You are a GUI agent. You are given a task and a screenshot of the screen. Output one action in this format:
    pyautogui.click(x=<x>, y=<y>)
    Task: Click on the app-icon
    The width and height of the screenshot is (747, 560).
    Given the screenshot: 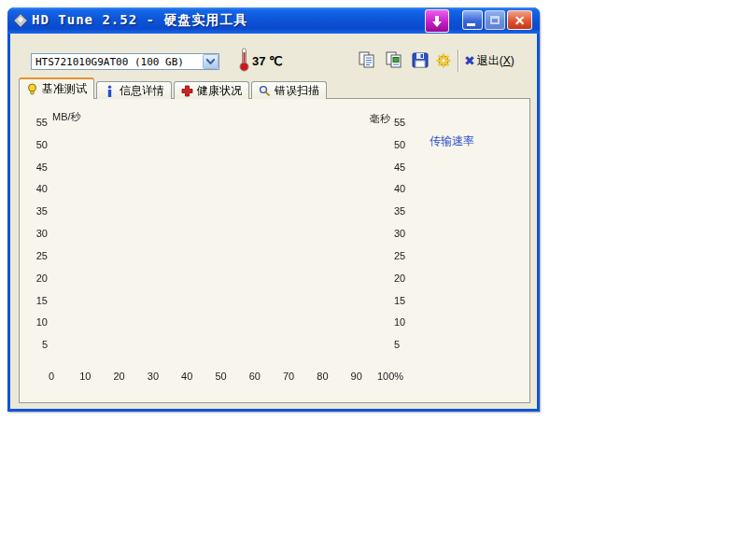 What is the action you would take?
    pyautogui.click(x=21, y=21)
    